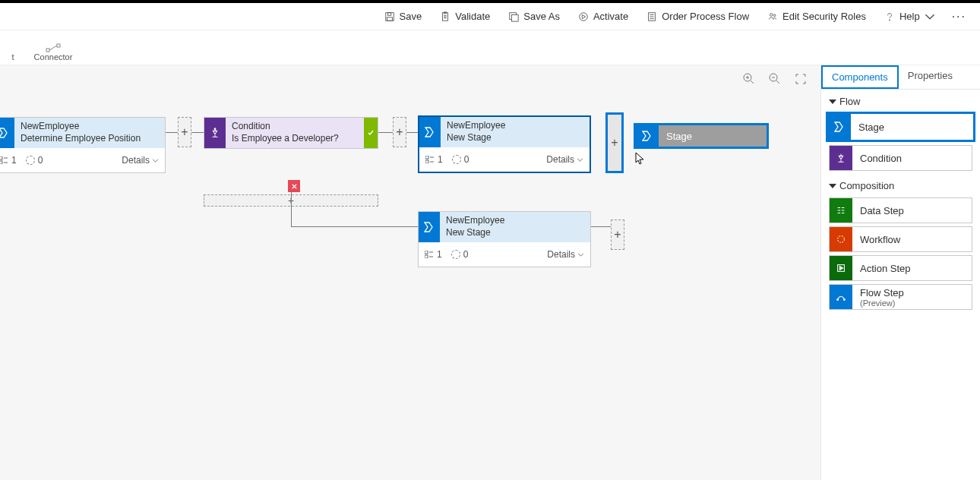 This screenshot has width=980, height=480. Describe the element at coordinates (900, 273) in the screenshot. I see `components-panel: Components Properties Flow Stage Conditi…` at that location.